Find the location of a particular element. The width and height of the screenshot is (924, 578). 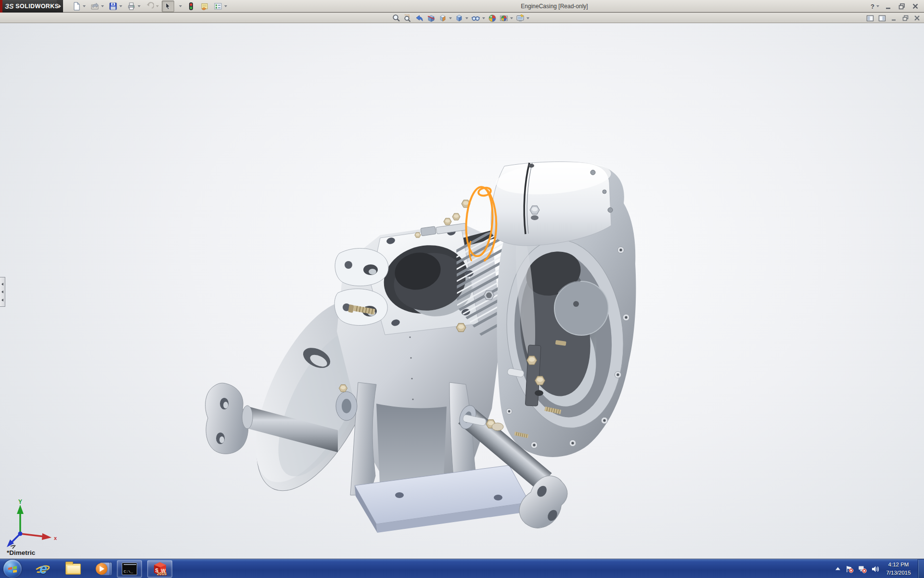

hide-show-items-icon is located at coordinates (475, 18).